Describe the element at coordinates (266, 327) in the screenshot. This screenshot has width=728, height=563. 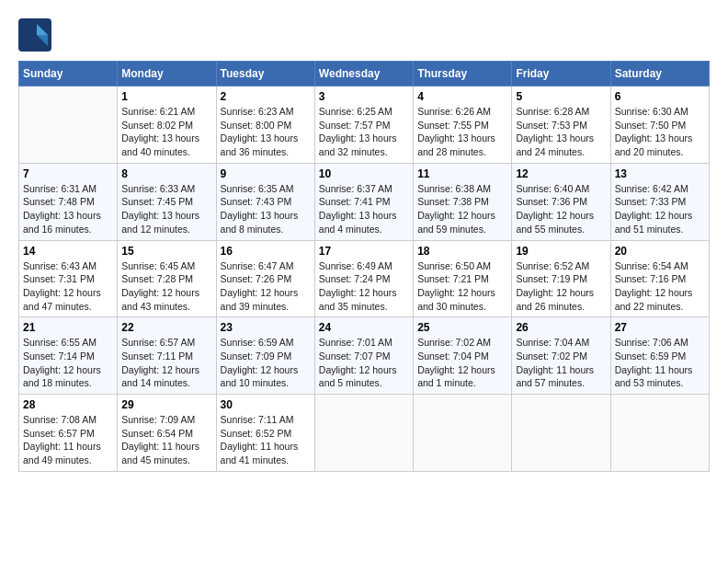
I see `day-number: 23` at that location.